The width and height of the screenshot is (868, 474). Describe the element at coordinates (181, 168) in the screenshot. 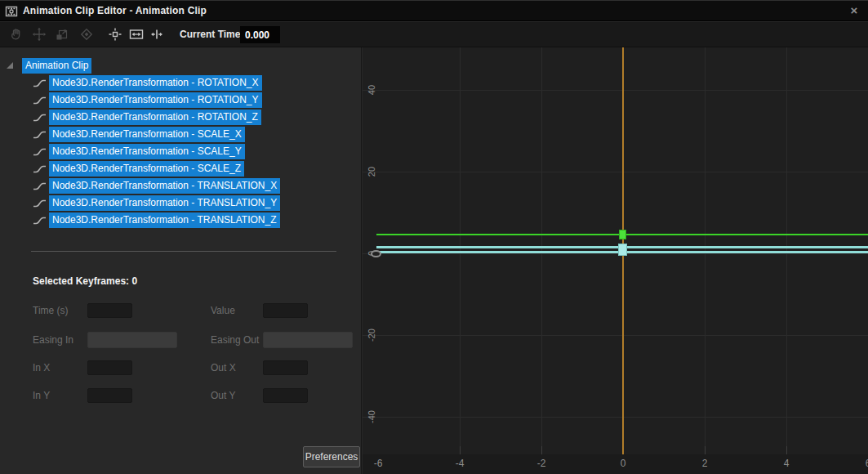

I see `tree-item-scale-z: Node3D.RenderTransformation - SCALE_Z` at that location.